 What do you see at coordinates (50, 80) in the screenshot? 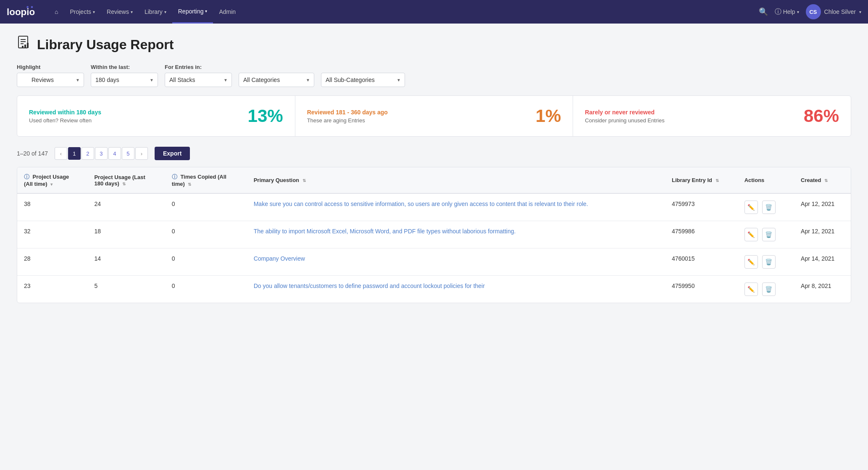
I see `highlight-select: Reviews` at bounding box center [50, 80].